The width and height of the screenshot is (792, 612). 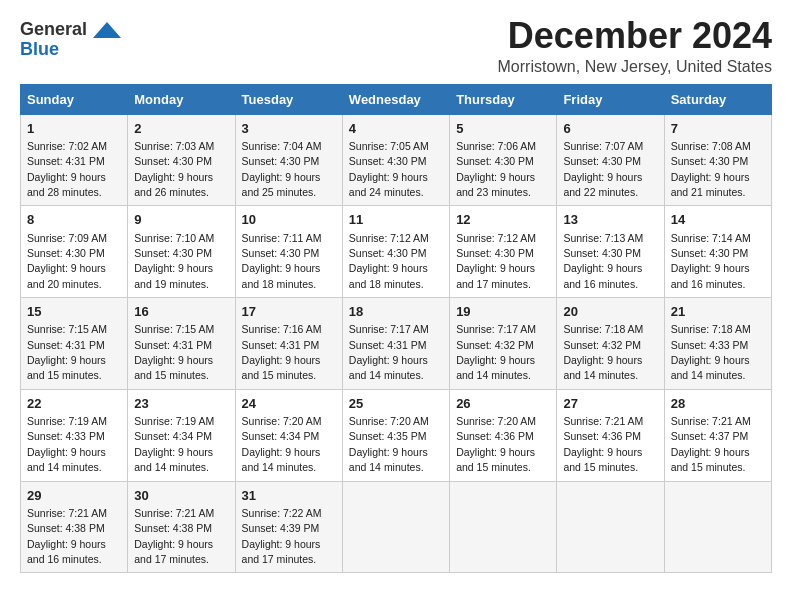 I want to click on day-number: 15, so click(x=74, y=312).